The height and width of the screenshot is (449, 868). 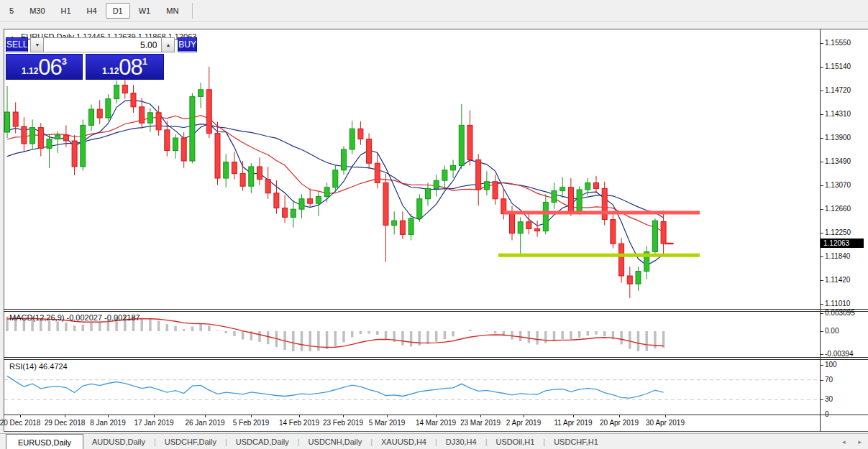 What do you see at coordinates (168, 45) in the screenshot?
I see `volume-increase-button: ▲` at bounding box center [168, 45].